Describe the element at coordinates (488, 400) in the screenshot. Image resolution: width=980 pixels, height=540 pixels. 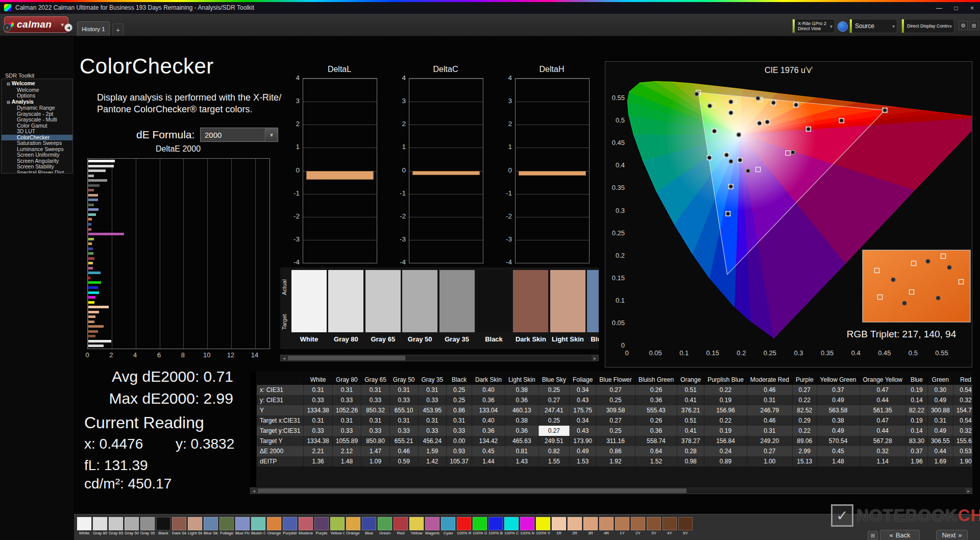
I see `cell-y-cie31-dark-skin: 0.36` at that location.